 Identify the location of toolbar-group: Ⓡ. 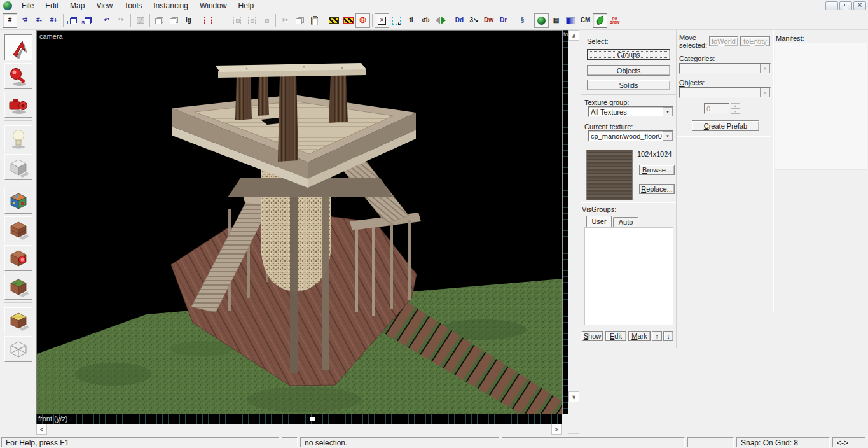
(348, 20).